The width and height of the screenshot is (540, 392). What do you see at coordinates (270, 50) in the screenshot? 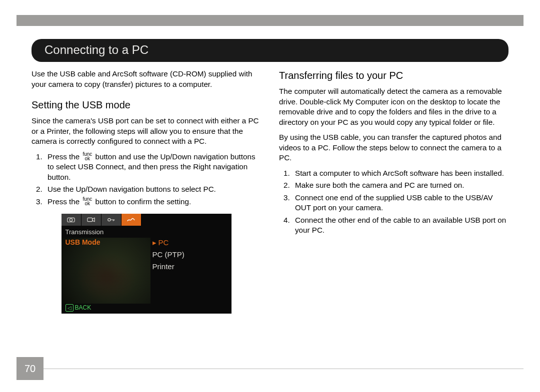
I see `page-title: Connecting to a PC` at bounding box center [270, 50].